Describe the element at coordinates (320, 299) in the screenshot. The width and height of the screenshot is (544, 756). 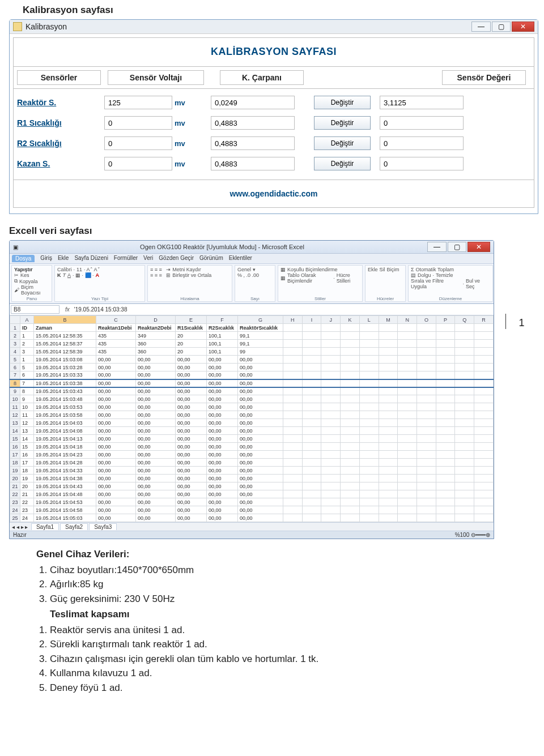
I see `group-label: Stiller` at that location.